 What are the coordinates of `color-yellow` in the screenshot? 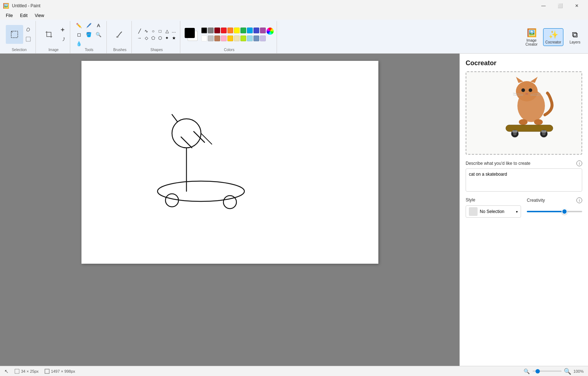 It's located at (237, 30).